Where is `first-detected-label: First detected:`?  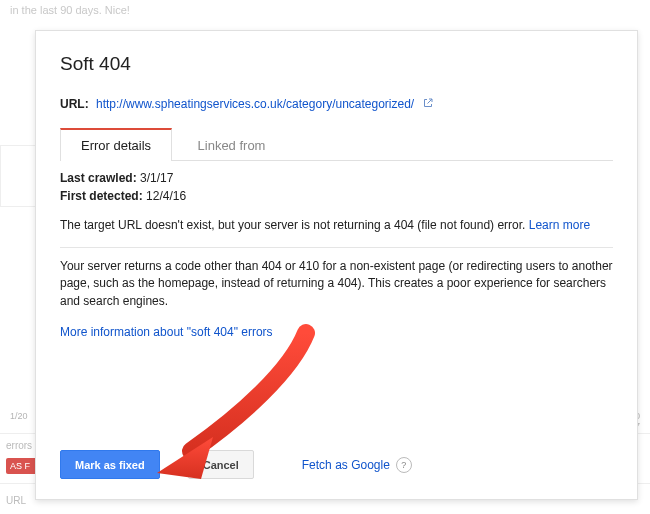
first-detected-label: First detected: is located at coordinates (102, 196).